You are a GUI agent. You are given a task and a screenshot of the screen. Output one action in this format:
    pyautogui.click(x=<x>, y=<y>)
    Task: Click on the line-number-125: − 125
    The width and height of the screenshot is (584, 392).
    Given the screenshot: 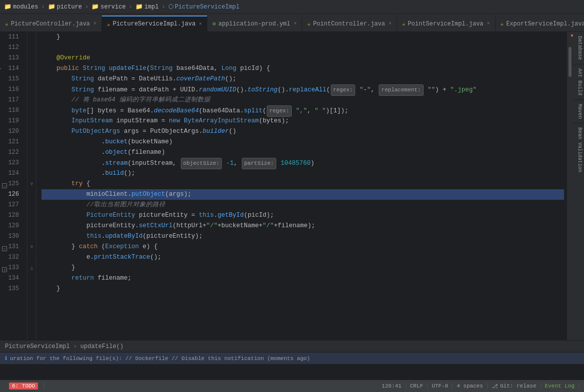 What is the action you would take?
    pyautogui.click(x=11, y=184)
    